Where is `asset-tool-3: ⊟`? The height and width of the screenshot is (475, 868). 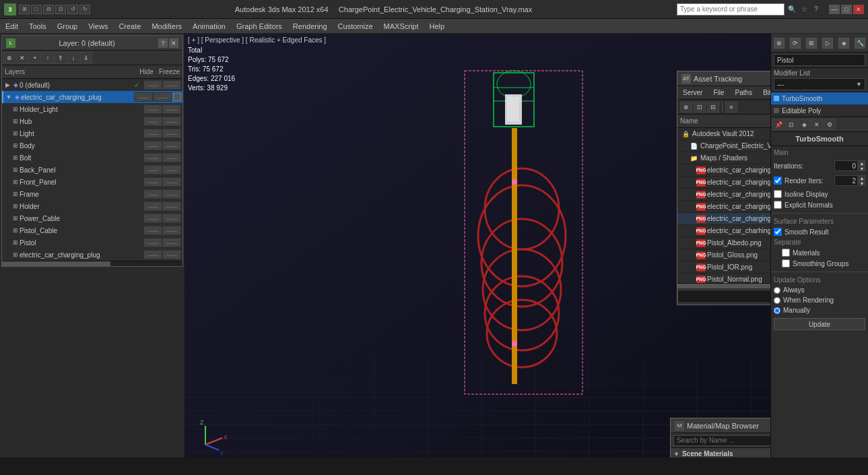
asset-tool-3: ⊟ is located at coordinates (713, 107).